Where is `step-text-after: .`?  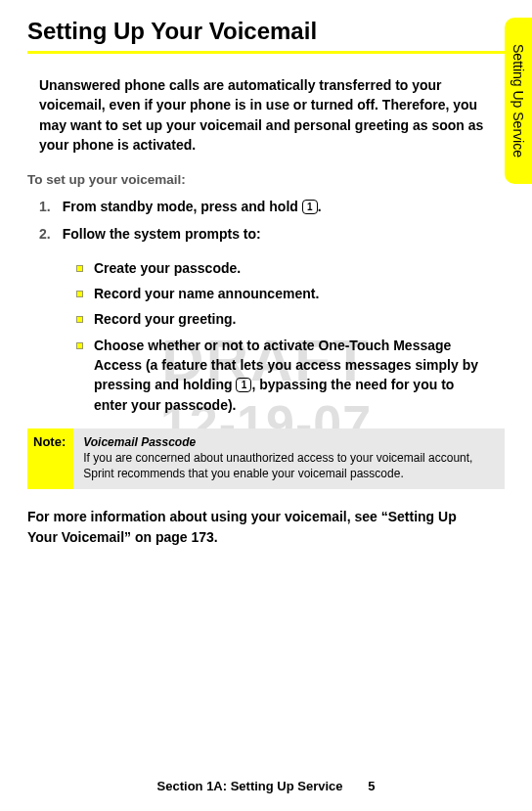
step-text-after: . is located at coordinates (320, 206).